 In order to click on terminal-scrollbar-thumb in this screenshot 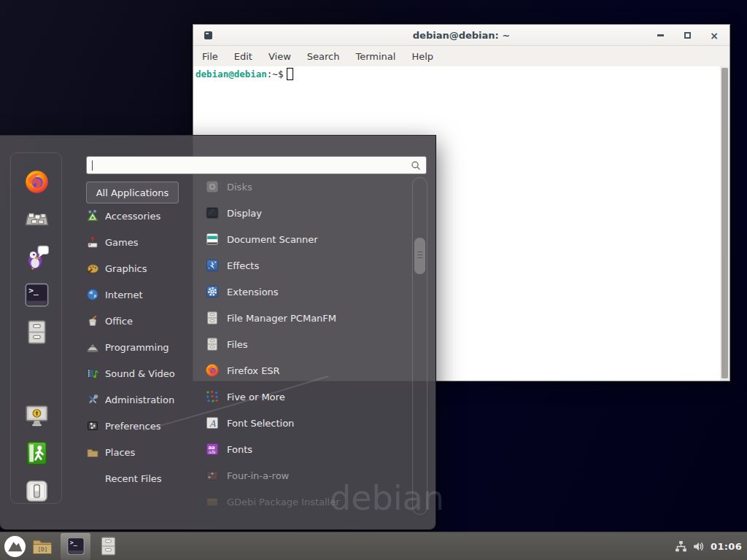, I will do `click(725, 223)`.